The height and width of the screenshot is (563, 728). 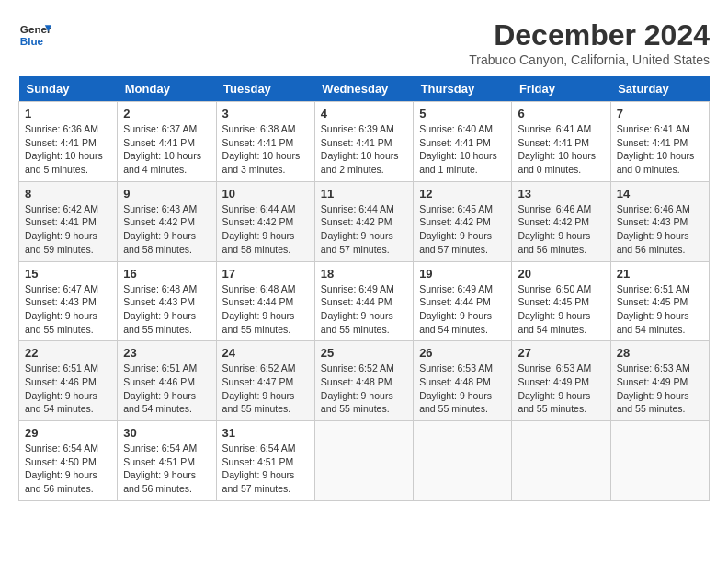 I want to click on calendar-cell: 22Sunrise: 6:51 AMSunset: 4:46 PMDayligh…, so click(x=68, y=381).